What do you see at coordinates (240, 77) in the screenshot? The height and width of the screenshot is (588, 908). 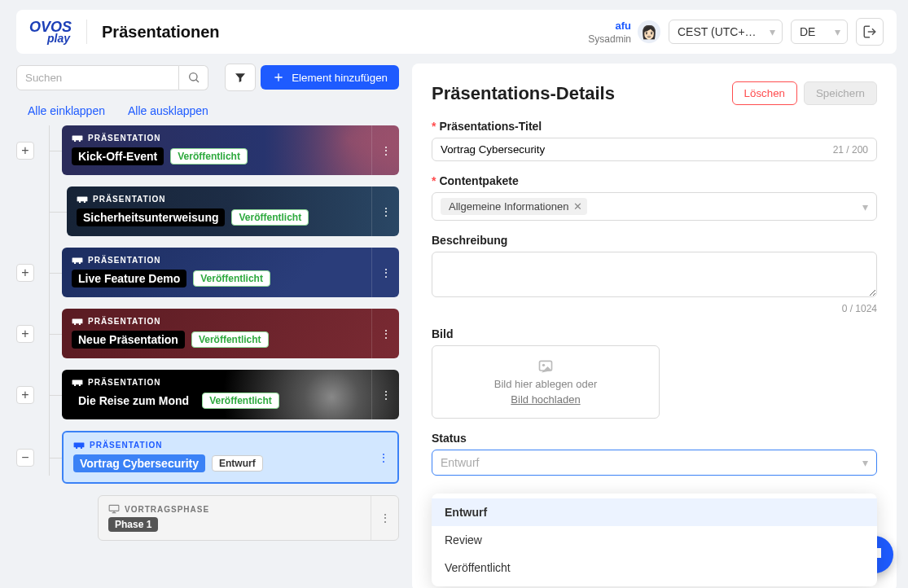 I see `filter-icon` at bounding box center [240, 77].